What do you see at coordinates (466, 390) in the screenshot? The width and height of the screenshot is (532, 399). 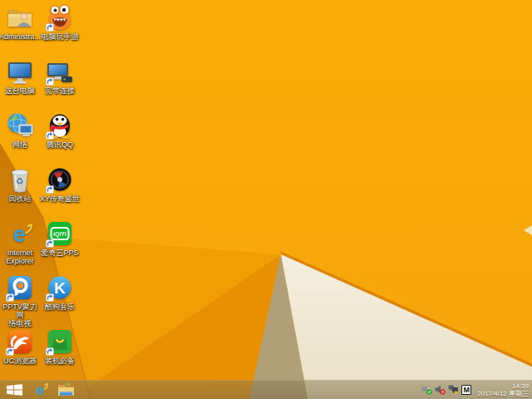 I see `ime-language-indicator: M` at bounding box center [466, 390].